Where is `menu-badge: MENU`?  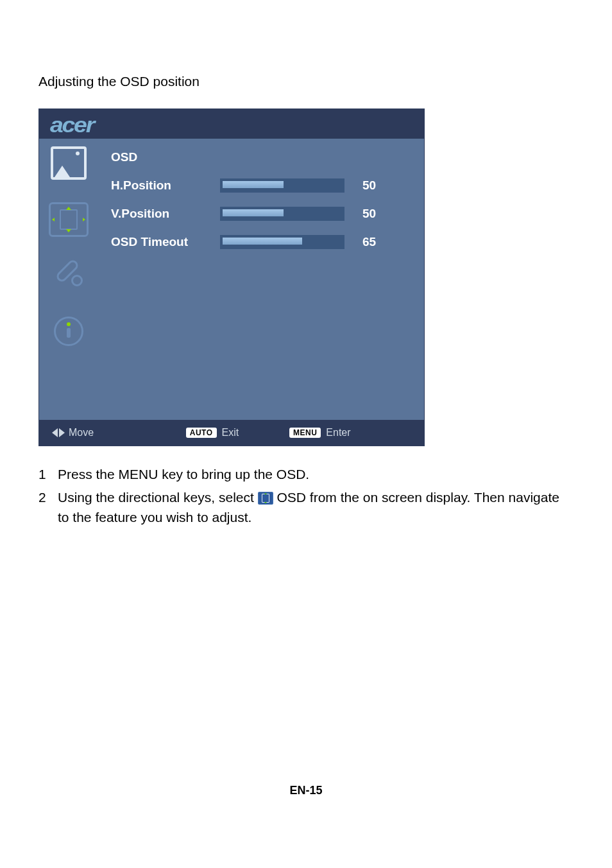
menu-badge: MENU is located at coordinates (305, 433).